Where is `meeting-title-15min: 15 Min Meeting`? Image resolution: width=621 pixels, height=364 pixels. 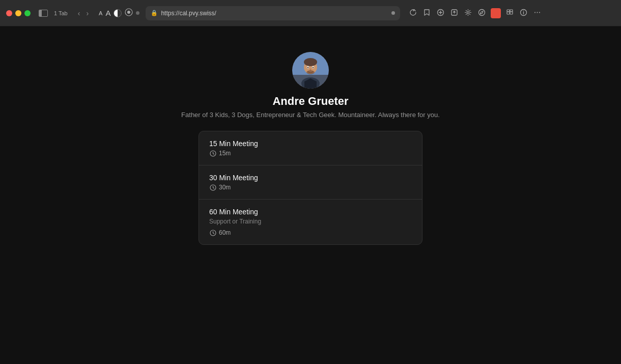 meeting-title-15min: 15 Min Meeting is located at coordinates (310, 144).